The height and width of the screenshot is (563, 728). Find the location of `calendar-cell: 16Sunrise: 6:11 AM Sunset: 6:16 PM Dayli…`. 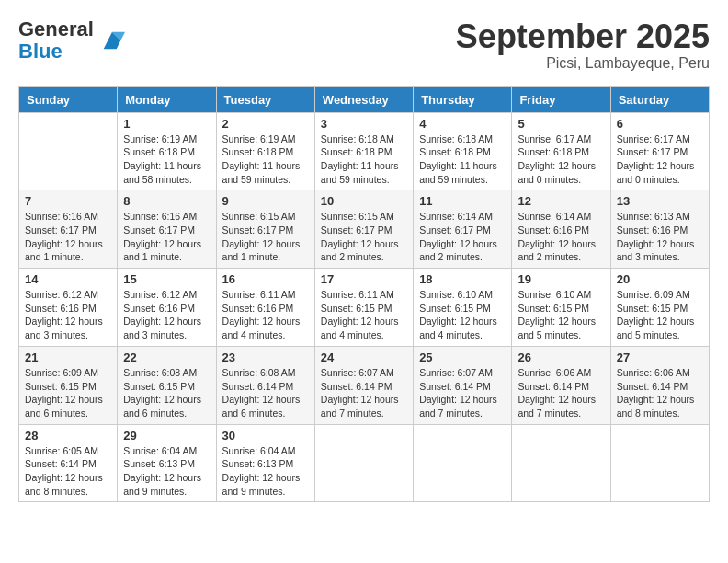

calendar-cell: 16Sunrise: 6:11 AM Sunset: 6:16 PM Dayli… is located at coordinates (265, 307).